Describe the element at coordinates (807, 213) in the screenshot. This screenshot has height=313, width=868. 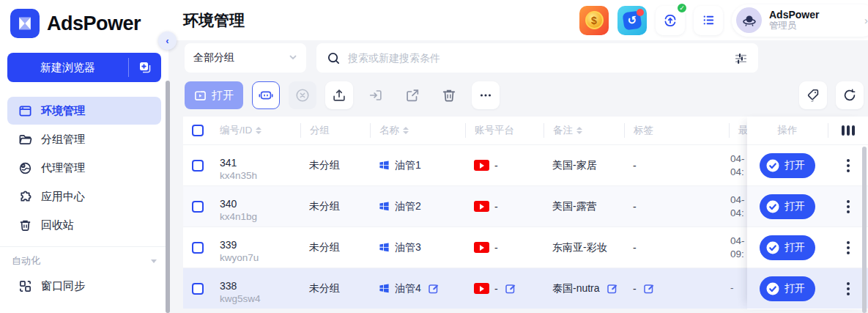
I see `fixed-action-column: 操作 打开 打开 打开` at that location.